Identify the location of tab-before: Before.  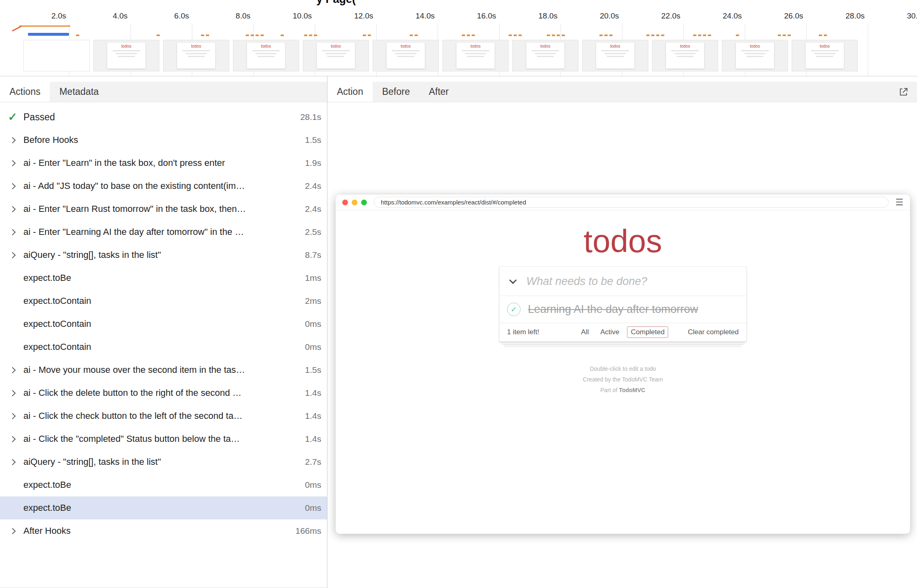
(396, 92).